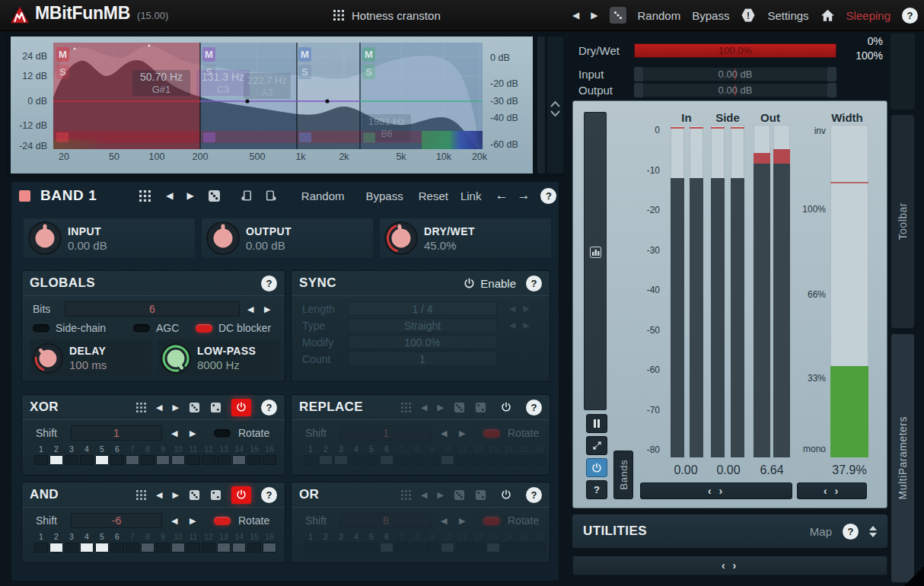 This screenshot has height=586, width=924. I want to click on and-power-button, so click(241, 495).